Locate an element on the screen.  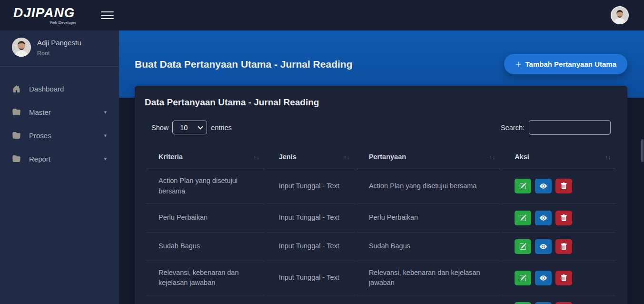
page-title: Buat Data Pertanyaan Utama - Jurnal Read… is located at coordinates (244, 64).